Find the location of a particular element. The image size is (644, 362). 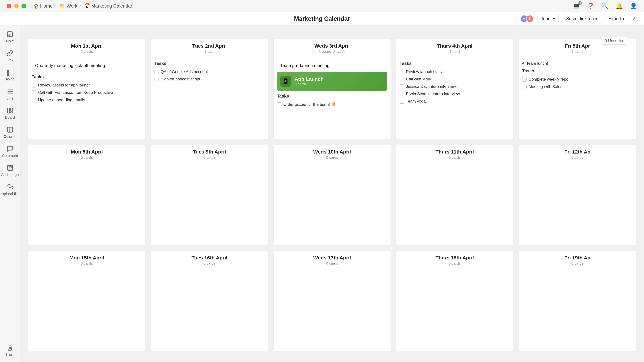

day-mon-8: Mon 8th April 0 cards is located at coordinates (87, 195).